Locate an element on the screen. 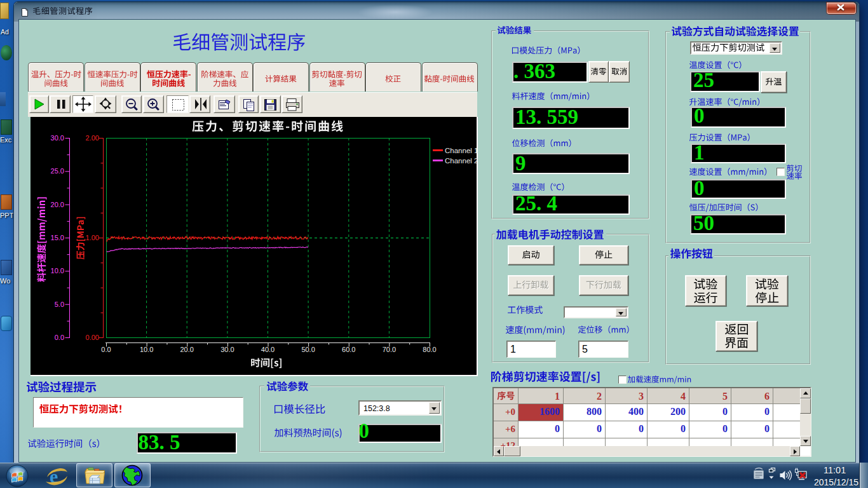 The height and width of the screenshot is (488, 868). svg-text: 40.0 is located at coordinates (268, 349).